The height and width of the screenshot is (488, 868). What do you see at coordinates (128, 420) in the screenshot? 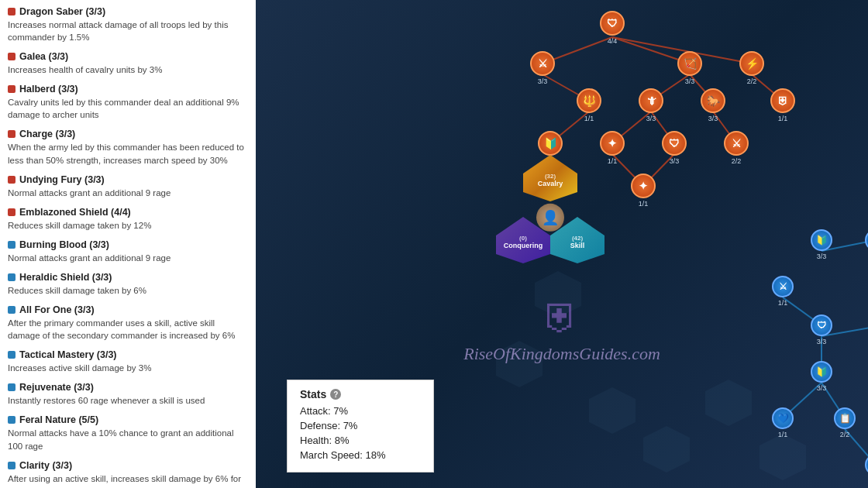
I see `skill-title: Feral Nature (5/5)` at bounding box center [128, 420].